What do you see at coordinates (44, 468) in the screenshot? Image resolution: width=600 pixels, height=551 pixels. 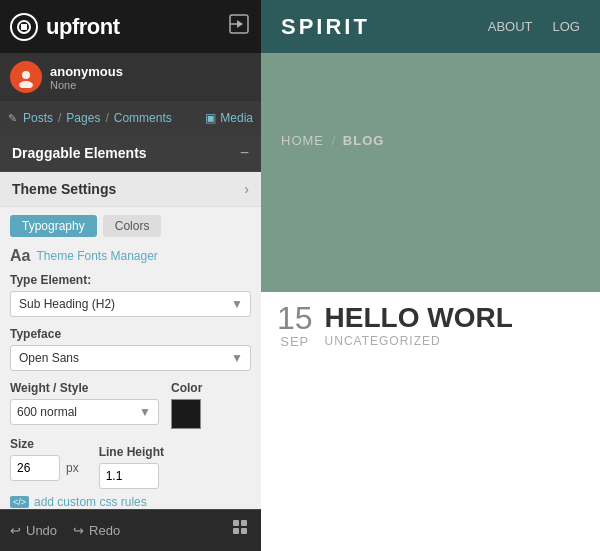 I see `size-row: px` at bounding box center [44, 468].